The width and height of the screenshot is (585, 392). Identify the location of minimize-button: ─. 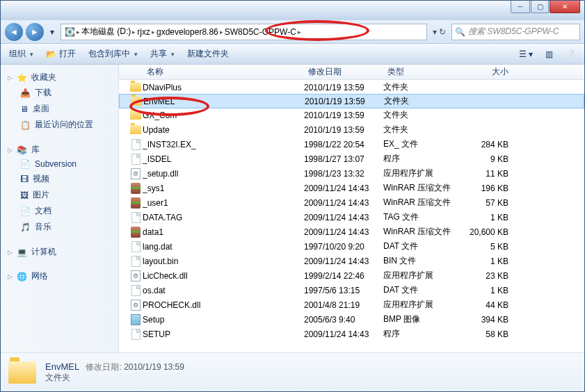
(520, 7).